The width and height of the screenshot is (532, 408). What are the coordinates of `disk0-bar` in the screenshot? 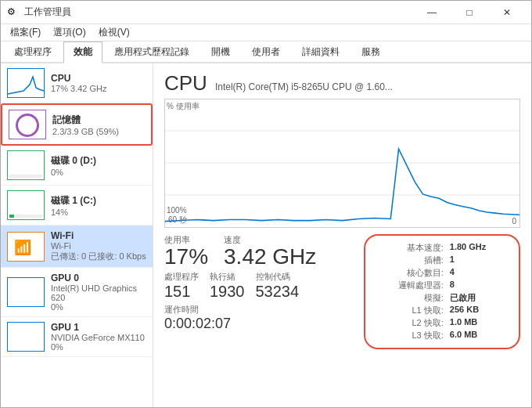 It's located at (26, 176).